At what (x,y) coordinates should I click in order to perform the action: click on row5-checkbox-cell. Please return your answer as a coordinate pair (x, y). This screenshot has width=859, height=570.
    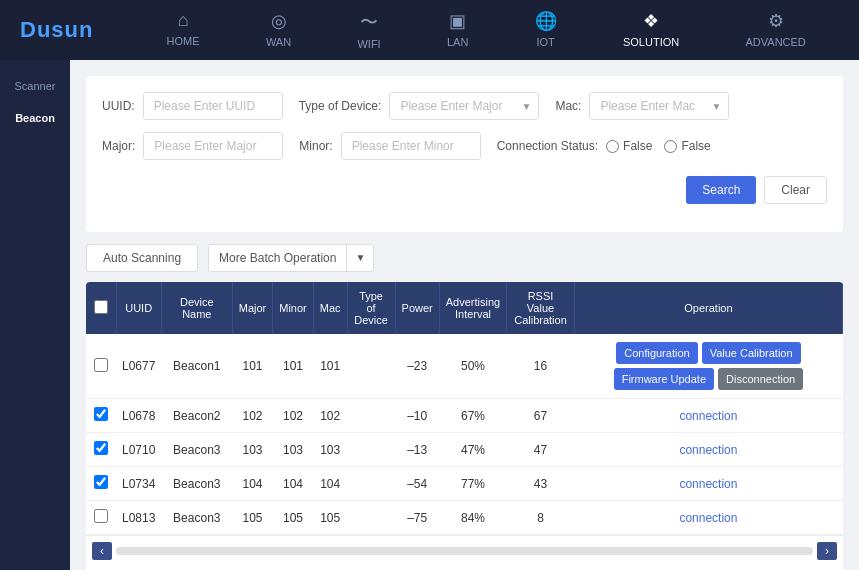
    Looking at the image, I should click on (101, 518).